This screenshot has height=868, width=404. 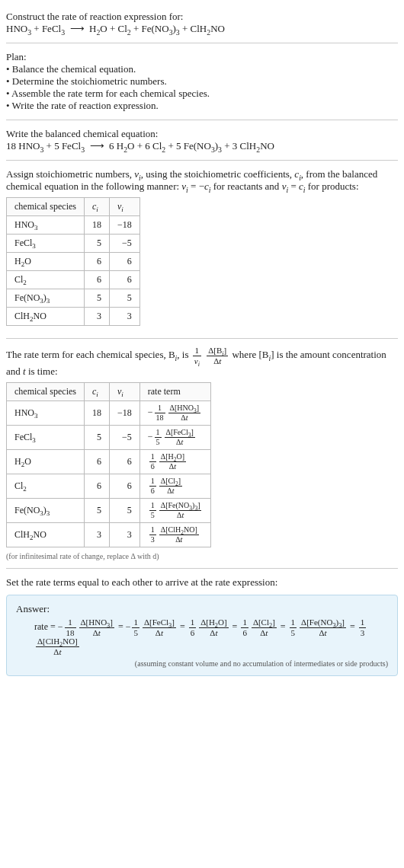 What do you see at coordinates (175, 392) in the screenshot?
I see `col-rate: rate term` at bounding box center [175, 392].